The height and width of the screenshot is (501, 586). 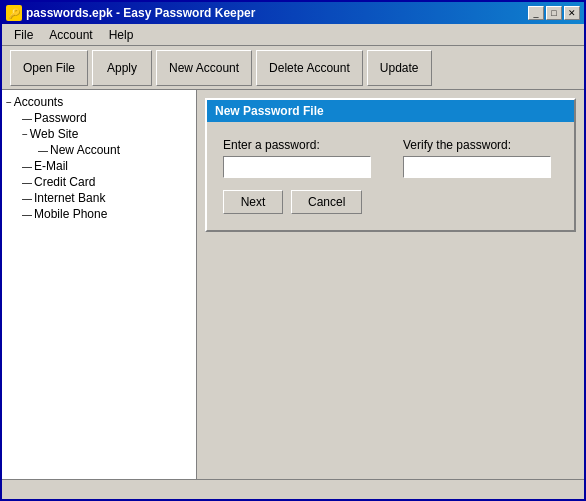 I want to click on title-bar: 🔑 passwords.epk - Easy Password Keeper _…, so click(x=293, y=13).